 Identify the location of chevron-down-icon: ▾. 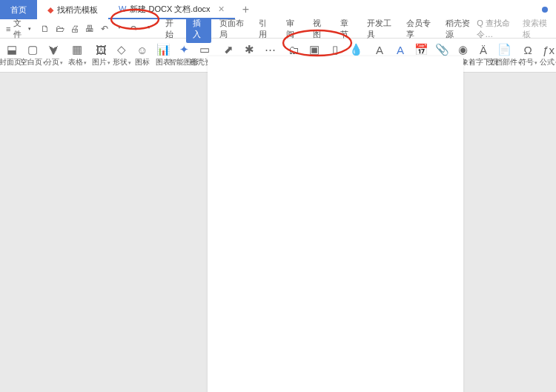
(30, 29).